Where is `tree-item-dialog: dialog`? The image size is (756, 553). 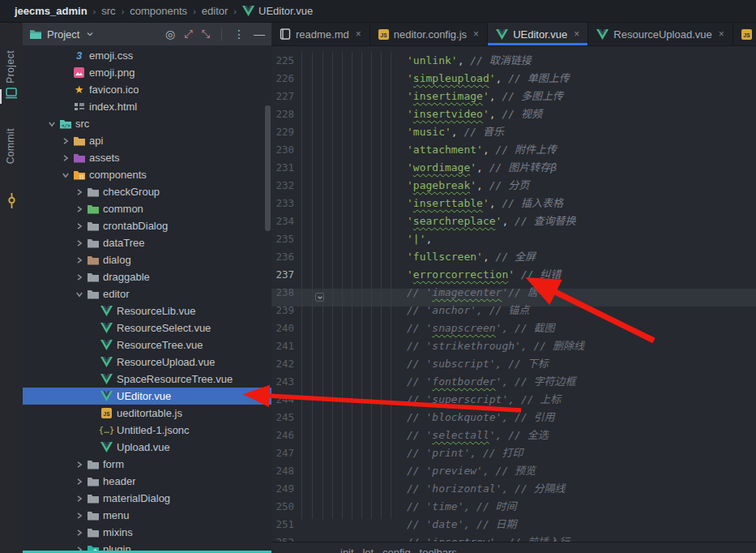 tree-item-dialog: dialog is located at coordinates (147, 259).